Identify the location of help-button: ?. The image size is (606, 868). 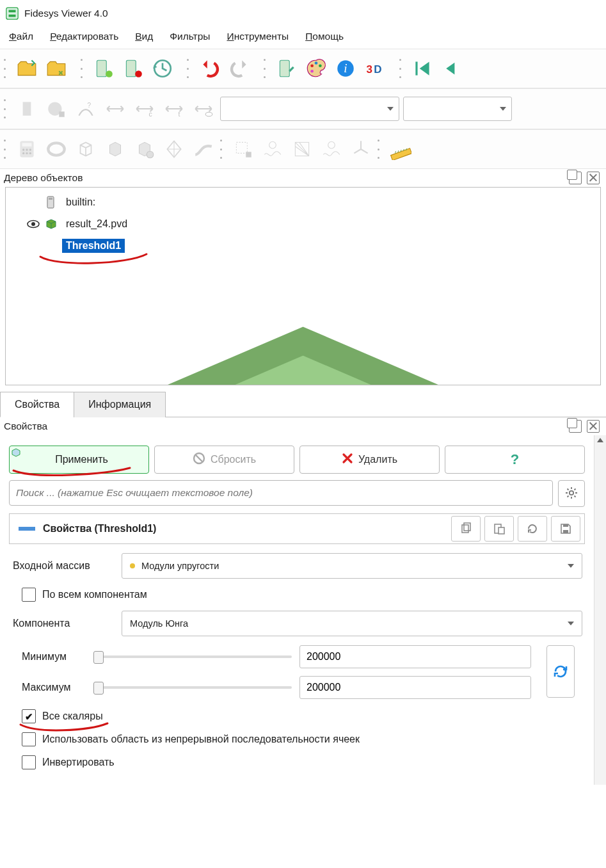
(514, 460).